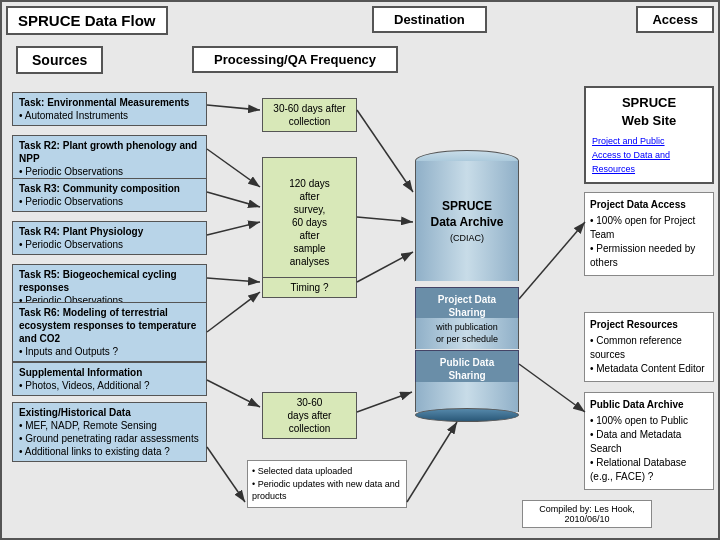 This screenshot has width=720, height=540. What do you see at coordinates (675, 20) in the screenshot?
I see `access-box: Access` at bounding box center [675, 20].